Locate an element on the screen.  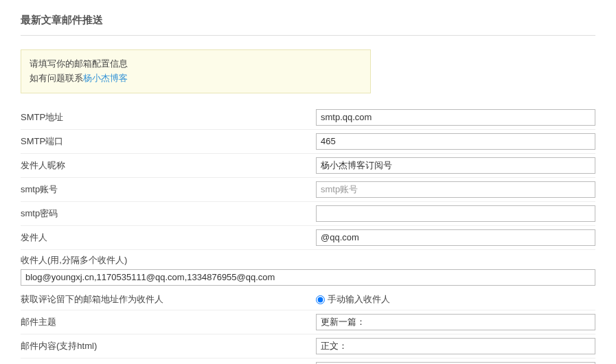
input-footer is located at coordinates (456, 363).